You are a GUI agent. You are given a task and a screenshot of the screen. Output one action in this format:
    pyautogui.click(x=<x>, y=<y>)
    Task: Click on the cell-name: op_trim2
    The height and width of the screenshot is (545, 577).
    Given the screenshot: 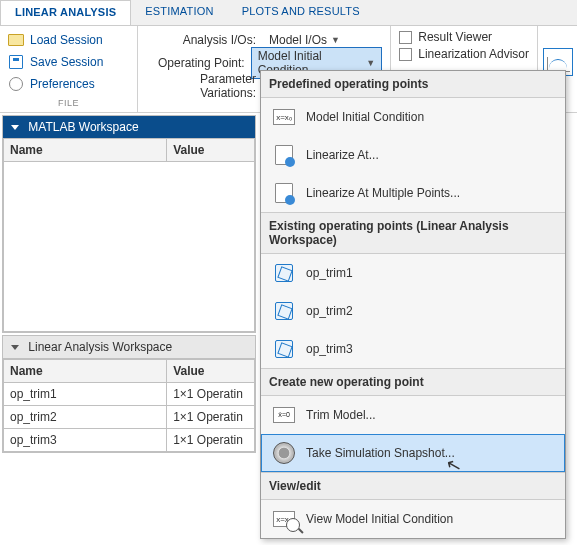 What is the action you would take?
    pyautogui.click(x=86, y=418)
    